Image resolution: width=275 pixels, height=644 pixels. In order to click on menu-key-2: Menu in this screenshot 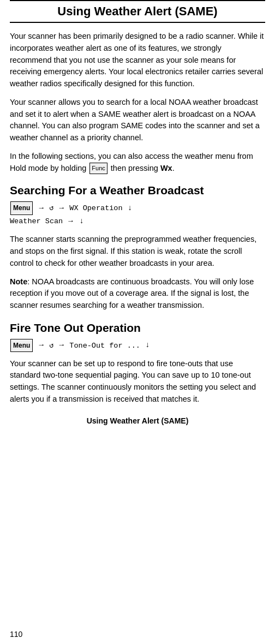, I will do `click(22, 345)`.